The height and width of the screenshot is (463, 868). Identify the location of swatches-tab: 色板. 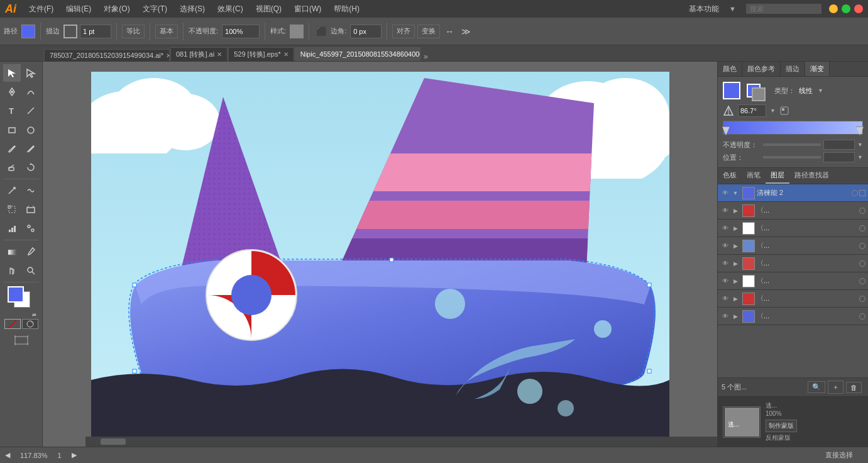
(730, 176).